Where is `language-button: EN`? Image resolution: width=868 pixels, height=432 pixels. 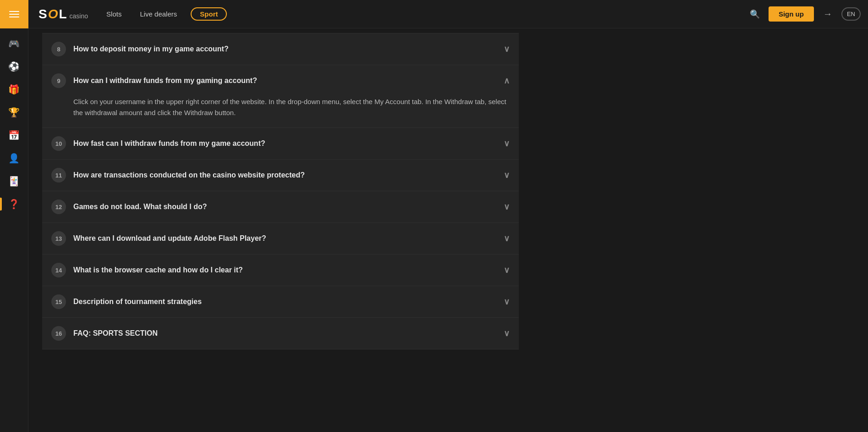
language-button: EN is located at coordinates (851, 14).